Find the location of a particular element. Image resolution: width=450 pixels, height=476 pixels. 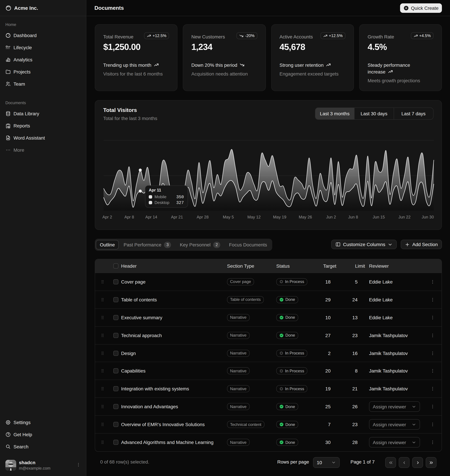

svg-text: Jun 22 is located at coordinates (404, 217).